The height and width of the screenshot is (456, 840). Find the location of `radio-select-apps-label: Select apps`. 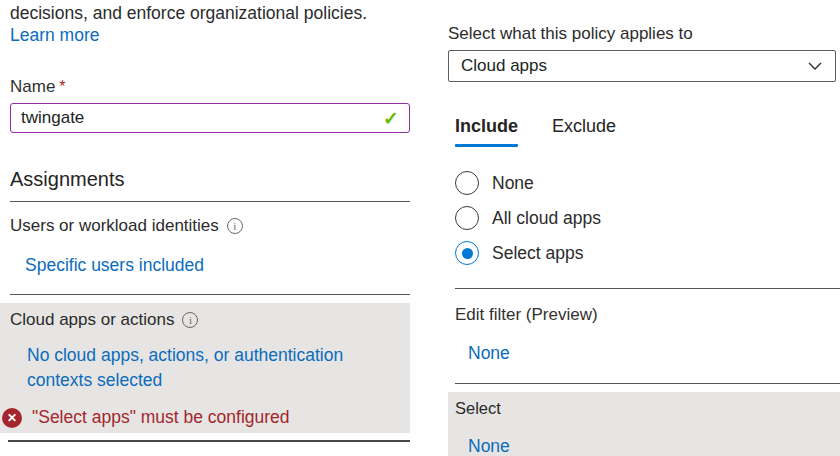

radio-select-apps-label: Select apps is located at coordinates (538, 254).